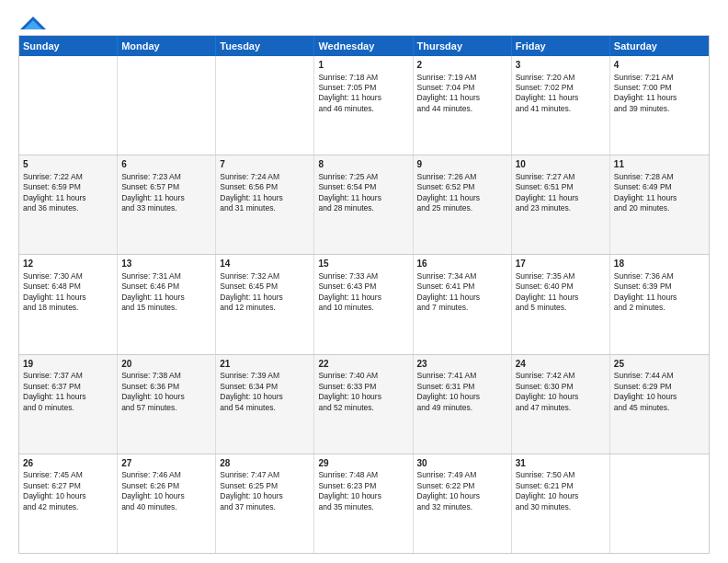 This screenshot has width=728, height=563. I want to click on day-number: 22, so click(363, 364).